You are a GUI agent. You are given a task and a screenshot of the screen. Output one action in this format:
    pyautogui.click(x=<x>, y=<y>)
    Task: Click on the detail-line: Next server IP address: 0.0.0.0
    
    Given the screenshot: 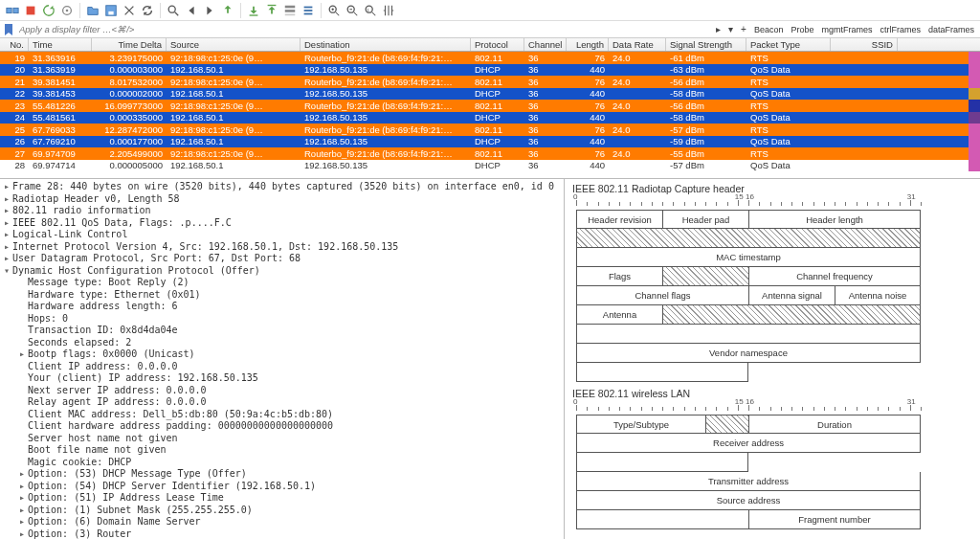 What is the action you would take?
    pyautogui.click(x=283, y=391)
    